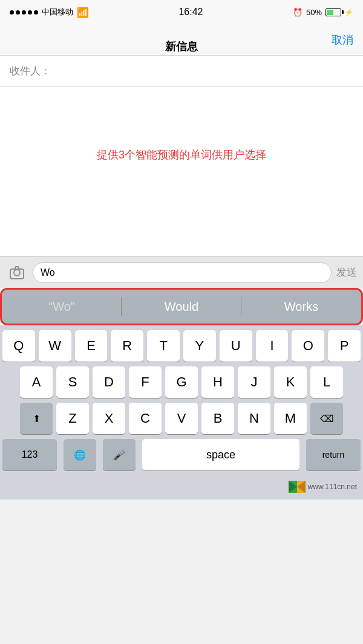 This screenshot has width=363, height=644. What do you see at coordinates (182, 273) in the screenshot?
I see `message-text-input` at bounding box center [182, 273].